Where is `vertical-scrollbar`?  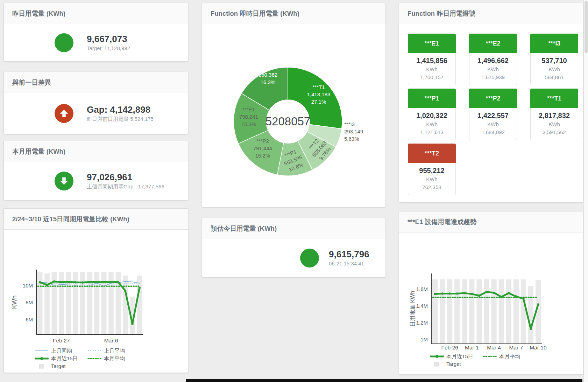
vertical-scrollbar is located at coordinates (586, 191).